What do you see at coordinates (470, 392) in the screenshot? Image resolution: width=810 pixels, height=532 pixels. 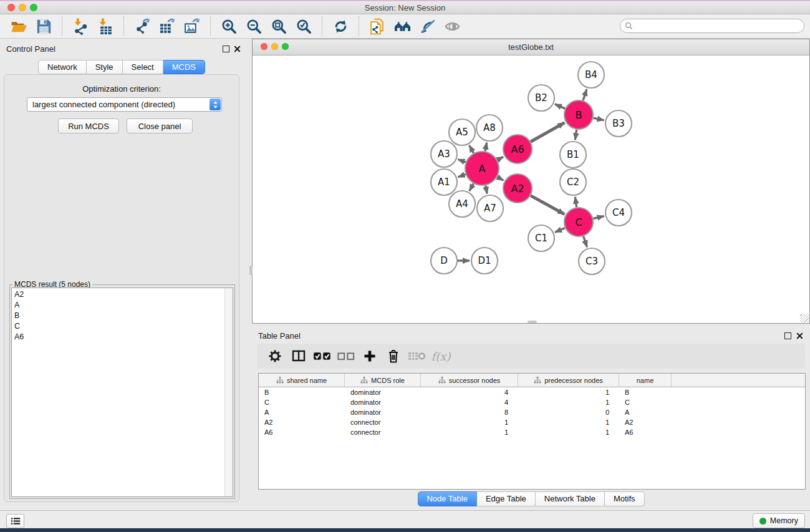 I see `table-cell: 4` at bounding box center [470, 392].